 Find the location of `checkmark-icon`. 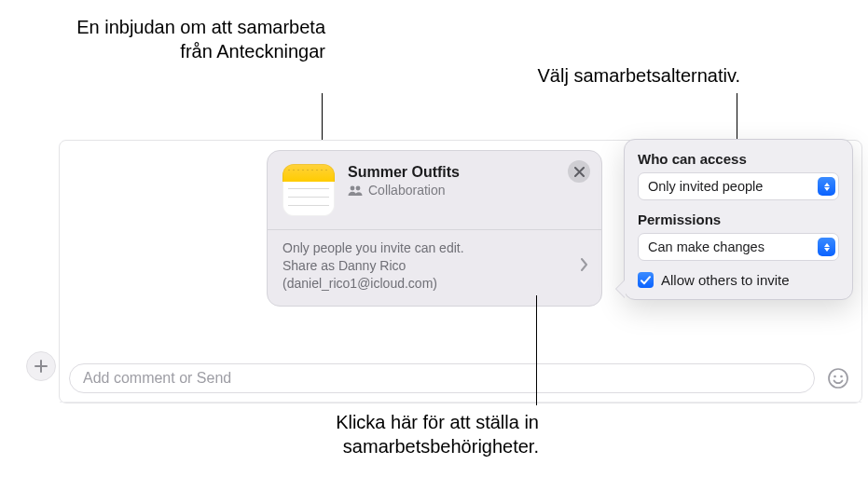

checkmark-icon is located at coordinates (645, 280).